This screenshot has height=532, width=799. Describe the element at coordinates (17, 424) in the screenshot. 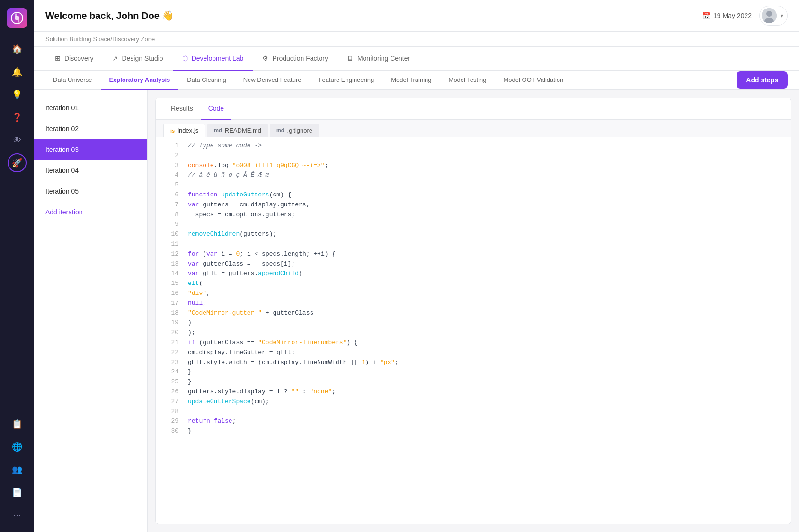

I see `sidebar-book: 📋` at that location.